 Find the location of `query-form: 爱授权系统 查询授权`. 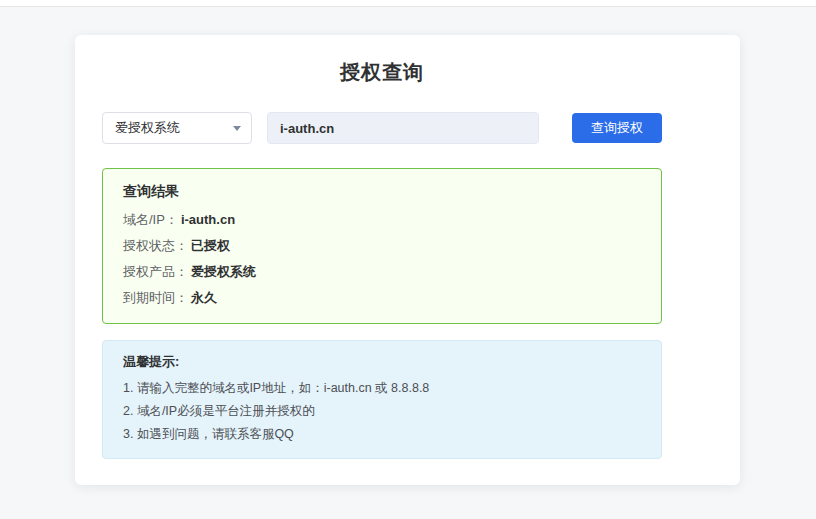

query-form: 爱授权系统 查询授权 is located at coordinates (382, 128).